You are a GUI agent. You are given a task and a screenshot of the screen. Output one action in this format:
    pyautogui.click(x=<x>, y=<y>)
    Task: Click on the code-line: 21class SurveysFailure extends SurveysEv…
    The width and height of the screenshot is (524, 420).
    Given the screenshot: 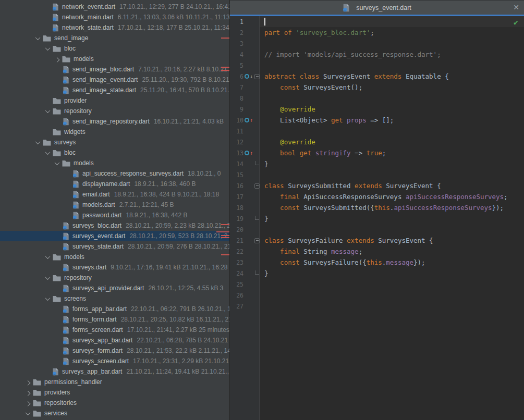 What is the action you would take?
    pyautogui.click(x=377, y=241)
    